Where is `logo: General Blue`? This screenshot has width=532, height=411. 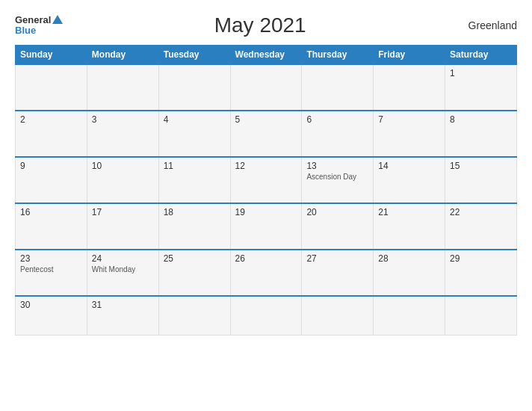
logo: General Blue is located at coordinates (39, 25).